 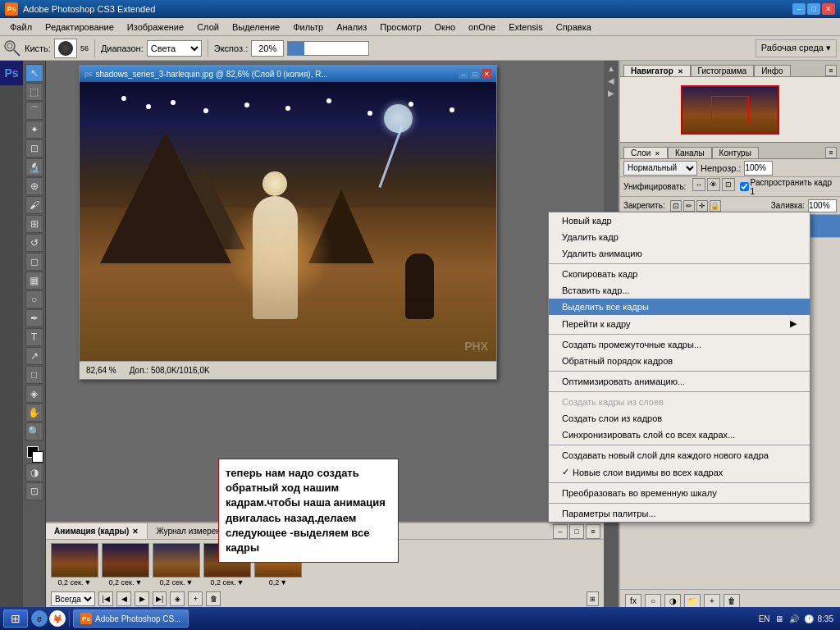 What do you see at coordinates (829, 9) in the screenshot?
I see `close-button: ✕` at bounding box center [829, 9].